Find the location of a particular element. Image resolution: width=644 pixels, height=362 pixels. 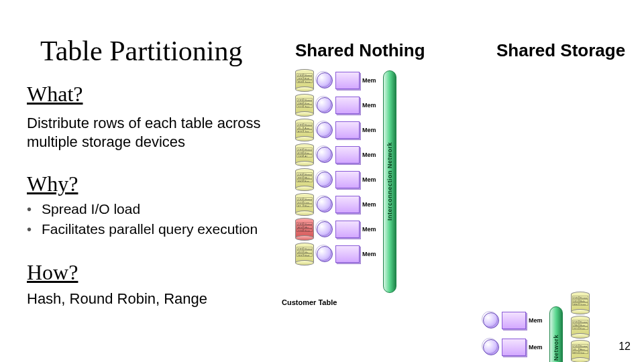

node-unit: CIDName512Lee67Ray Mem is located at coordinates (335, 204).